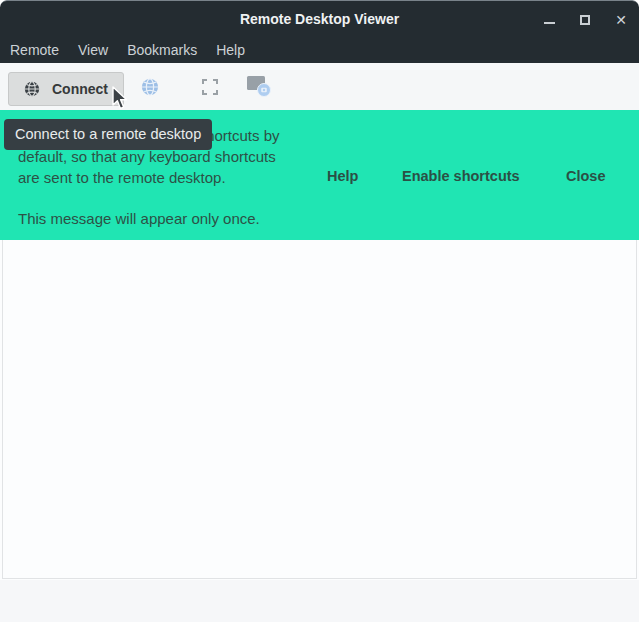 The height and width of the screenshot is (622, 639). I want to click on maximize-button, so click(585, 20).